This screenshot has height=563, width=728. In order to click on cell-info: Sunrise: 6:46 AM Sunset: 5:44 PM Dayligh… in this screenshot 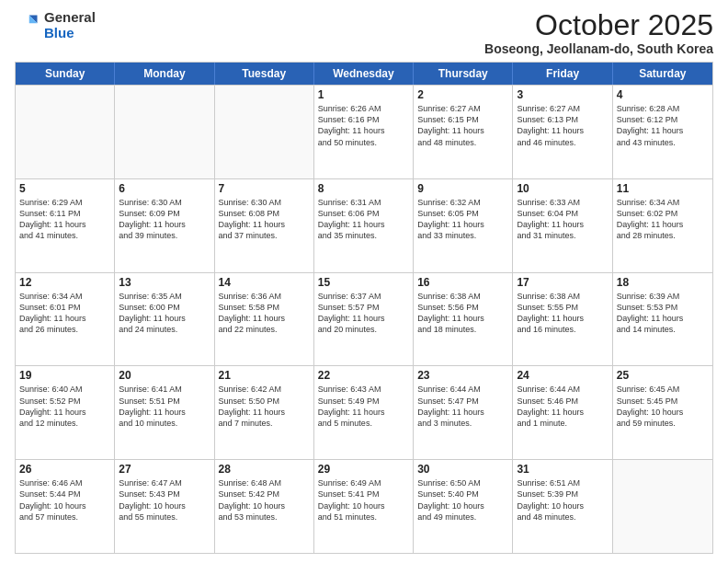, I will do `click(64, 500)`.